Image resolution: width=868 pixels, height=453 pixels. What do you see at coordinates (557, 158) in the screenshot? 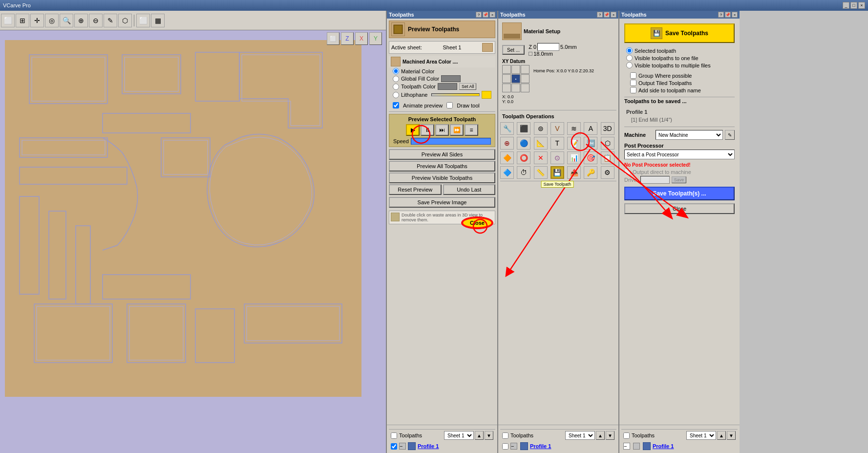
I see `op-34: ⊙` at bounding box center [557, 158].